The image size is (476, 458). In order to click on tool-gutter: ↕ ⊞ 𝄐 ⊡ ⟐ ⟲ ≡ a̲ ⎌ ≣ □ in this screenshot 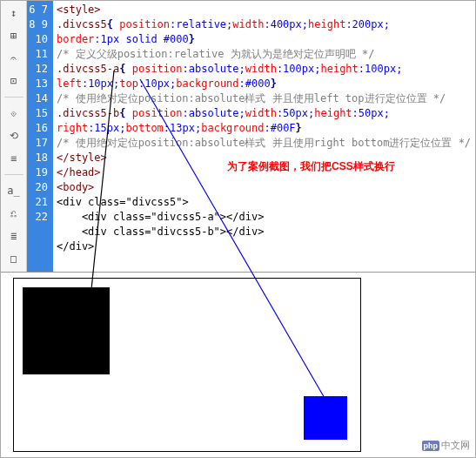, I will do `click(14, 136)`.